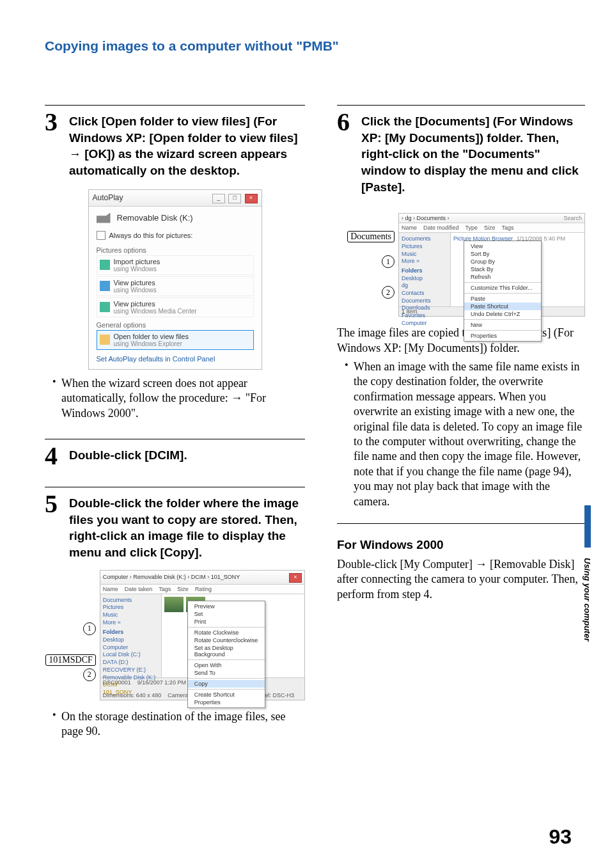  What do you see at coordinates (108, 198) in the screenshot?
I see `dialog-title: AutoPlay` at bounding box center [108, 198].